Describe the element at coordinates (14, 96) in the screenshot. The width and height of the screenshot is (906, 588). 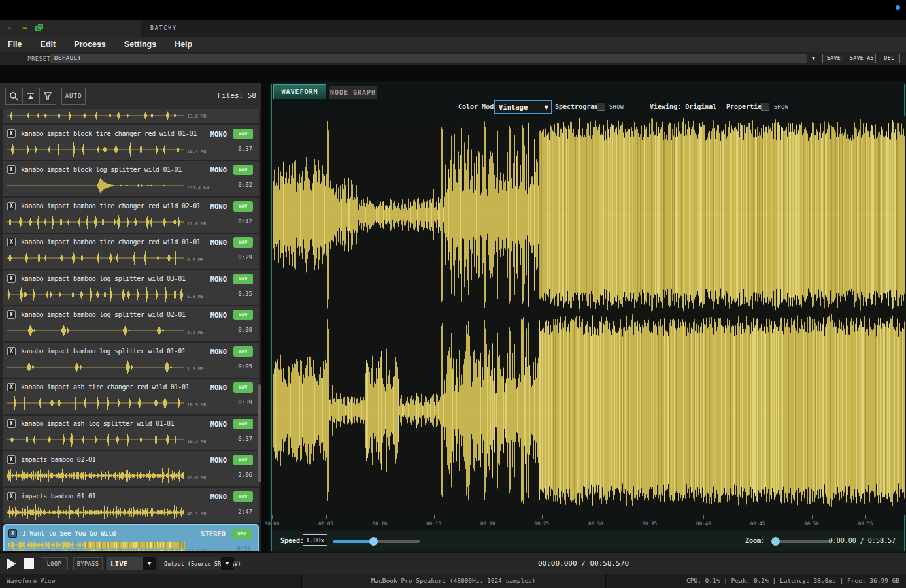
I see `search-button` at that location.